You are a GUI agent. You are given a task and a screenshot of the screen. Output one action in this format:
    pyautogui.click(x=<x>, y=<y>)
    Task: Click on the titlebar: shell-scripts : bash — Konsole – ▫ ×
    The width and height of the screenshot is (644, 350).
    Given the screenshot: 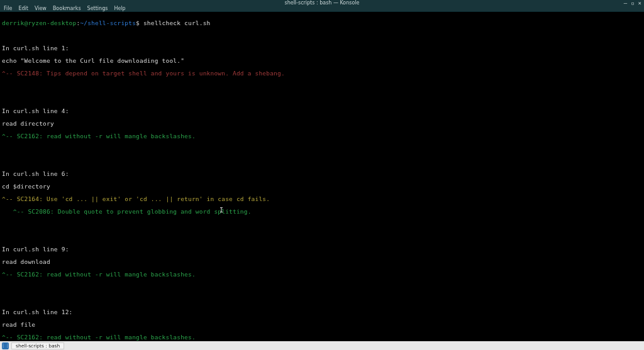 What is the action you would take?
    pyautogui.click(x=322, y=3)
    